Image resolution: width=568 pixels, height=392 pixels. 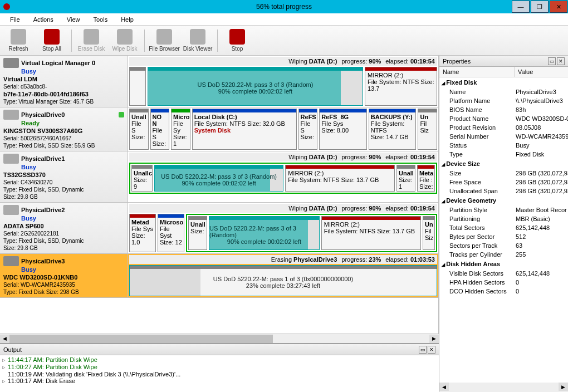 I want to click on refresh-button: Refresh, so click(x=18, y=41).